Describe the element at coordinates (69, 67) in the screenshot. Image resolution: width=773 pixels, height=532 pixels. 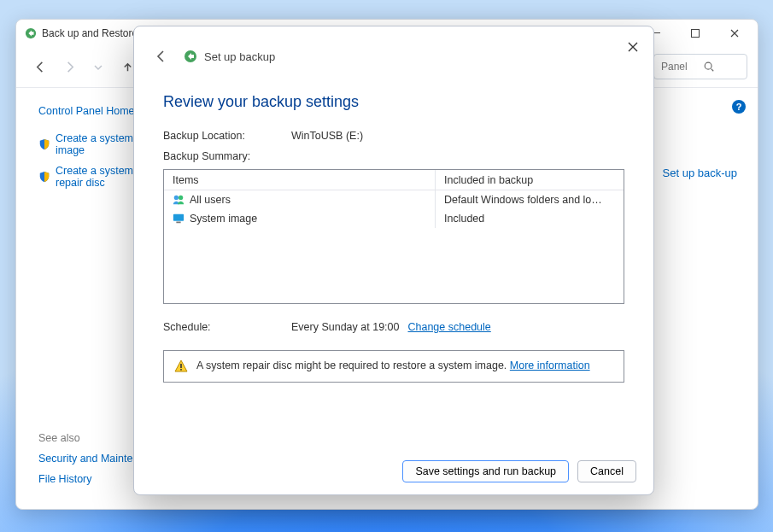
I see `nav-forward-button` at that location.